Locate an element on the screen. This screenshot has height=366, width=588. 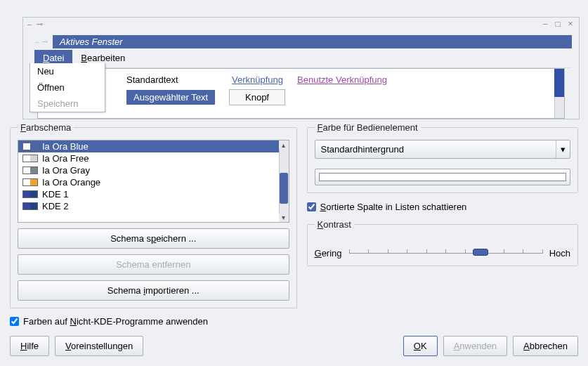
scheme-item: KDE 1 is located at coordinates (153, 194).